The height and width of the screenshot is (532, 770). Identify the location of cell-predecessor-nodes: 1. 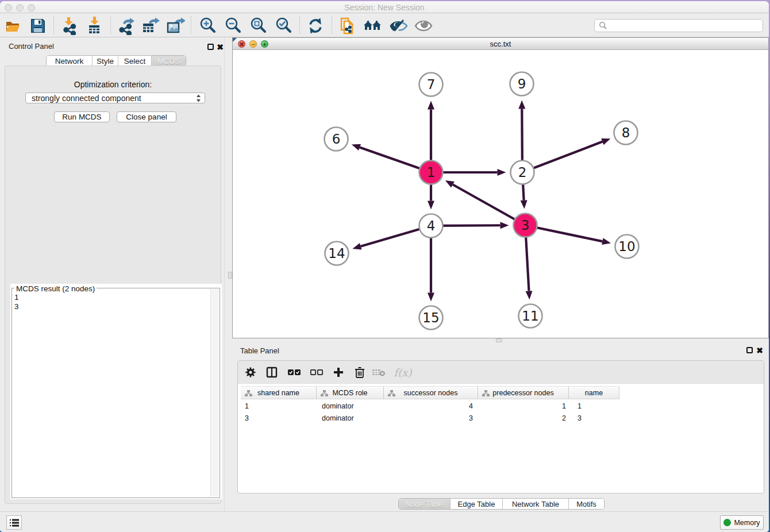
(522, 406).